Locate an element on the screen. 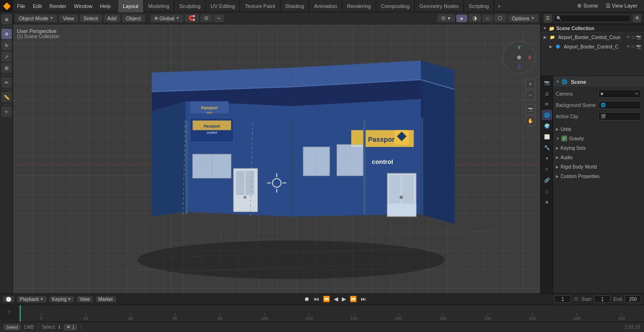  props-icon-constraints: 🔗 is located at coordinates (547, 180).